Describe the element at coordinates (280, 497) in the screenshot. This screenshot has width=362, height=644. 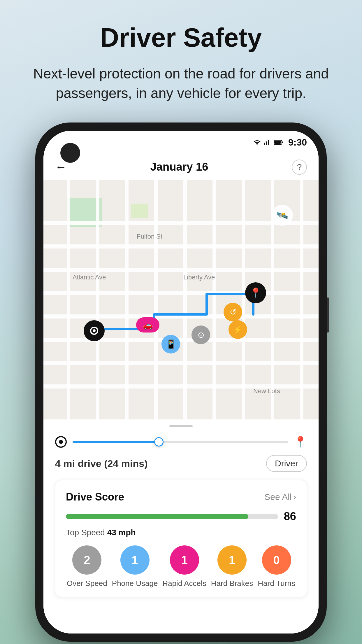
I see `see-all-link: See All ›` at that location.